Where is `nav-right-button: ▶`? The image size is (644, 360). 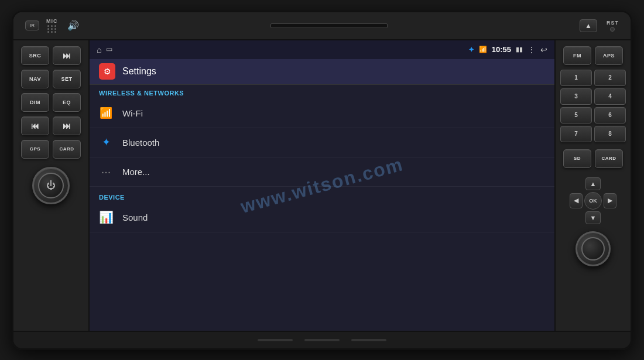 nav-right-button: ▶ is located at coordinates (610, 201).